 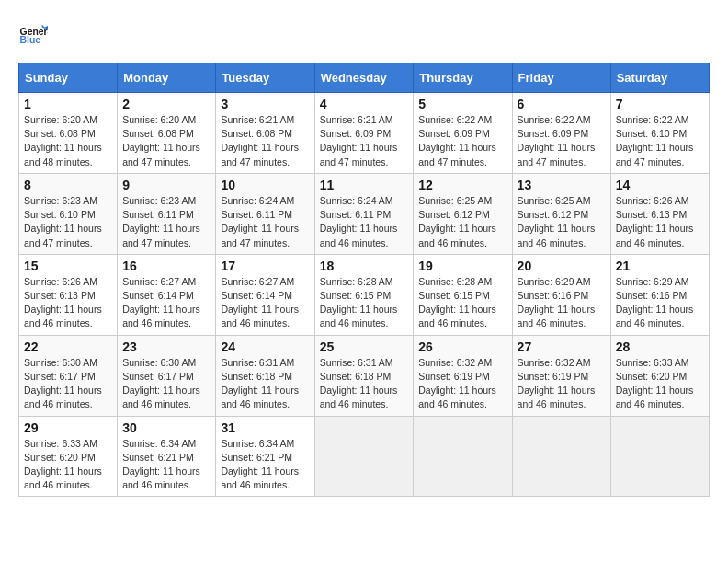 What do you see at coordinates (364, 133) in the screenshot?
I see `calendar-cell: 4Sunrise: 6:21 AM Sunset: 6:09 PM Daylig…` at bounding box center [364, 133].